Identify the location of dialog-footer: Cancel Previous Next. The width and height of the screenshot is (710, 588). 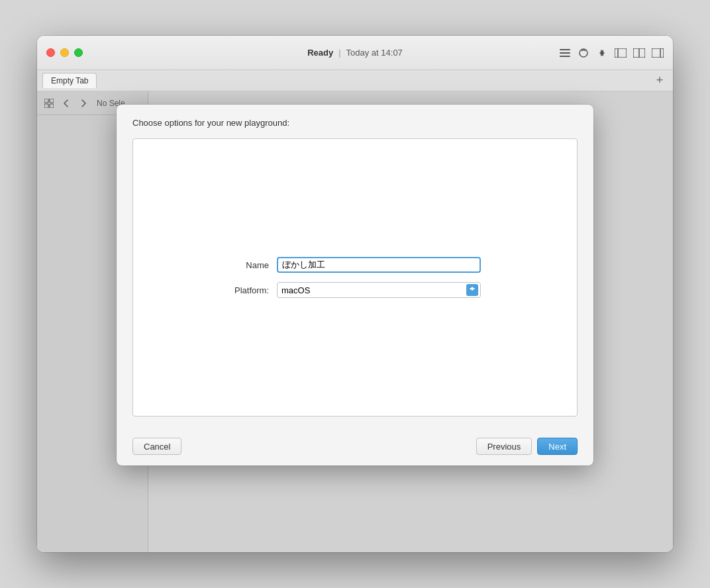
(355, 448).